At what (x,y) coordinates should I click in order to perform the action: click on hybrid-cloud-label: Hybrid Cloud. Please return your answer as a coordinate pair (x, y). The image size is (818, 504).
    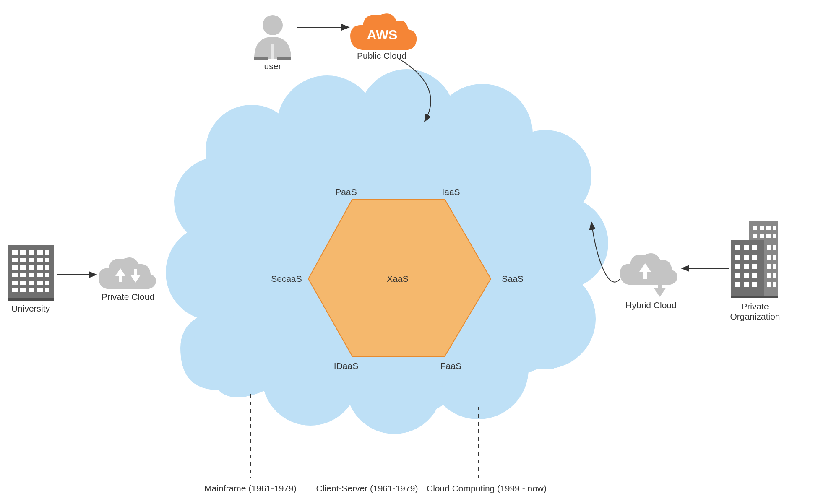
    Looking at the image, I should click on (651, 305).